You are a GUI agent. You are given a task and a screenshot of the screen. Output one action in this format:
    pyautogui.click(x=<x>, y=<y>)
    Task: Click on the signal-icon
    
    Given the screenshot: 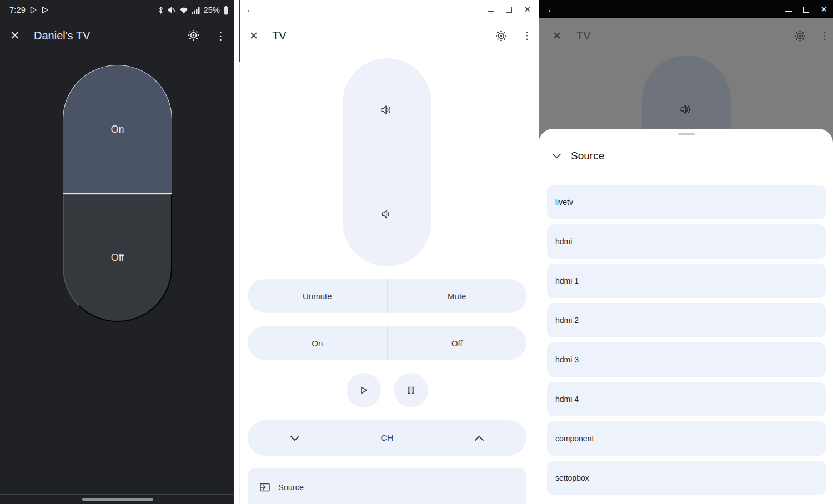 What is the action you would take?
    pyautogui.click(x=195, y=10)
    